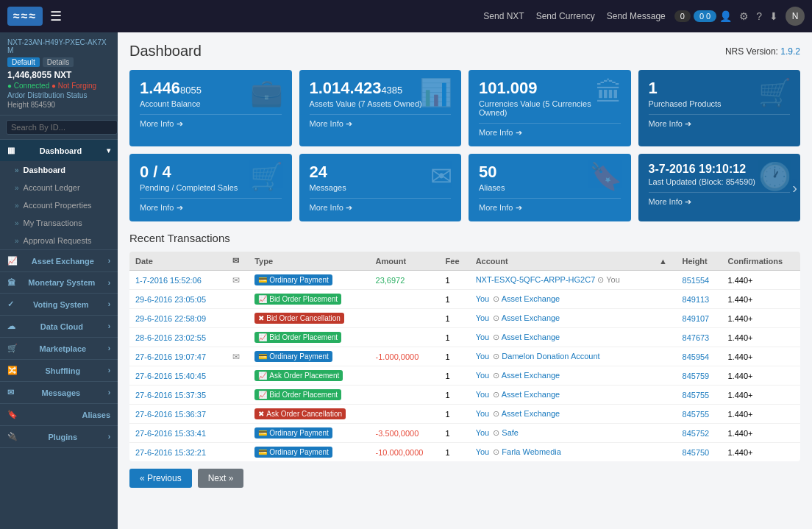 The image size is (812, 529). I want to click on assets-footer: More Info ➔, so click(381, 121).